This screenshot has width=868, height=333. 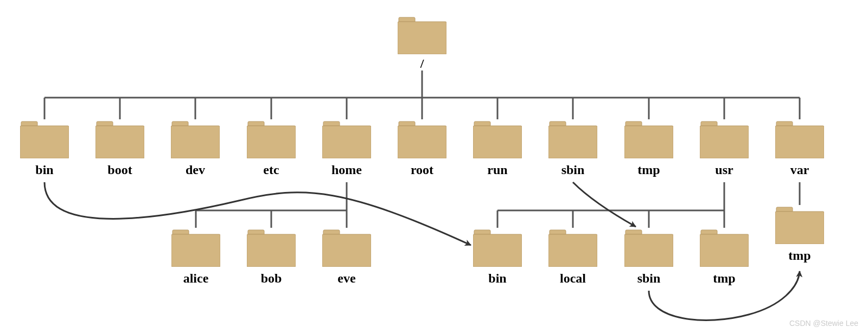 I want to click on label-boot: boot, so click(x=120, y=170).